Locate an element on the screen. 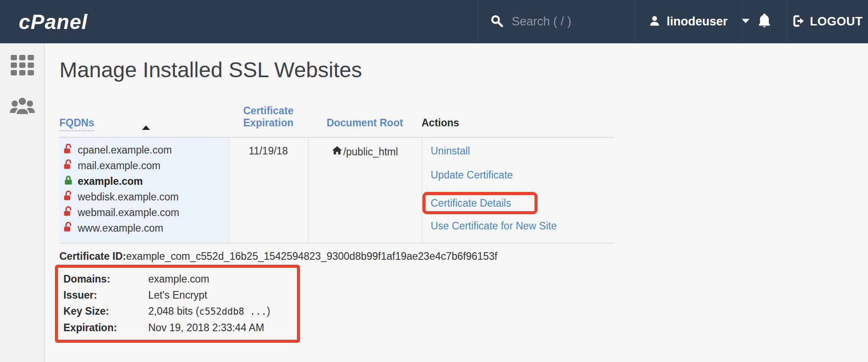  certificate-expiration-cell: 11/19/18 is located at coordinates (268, 190).